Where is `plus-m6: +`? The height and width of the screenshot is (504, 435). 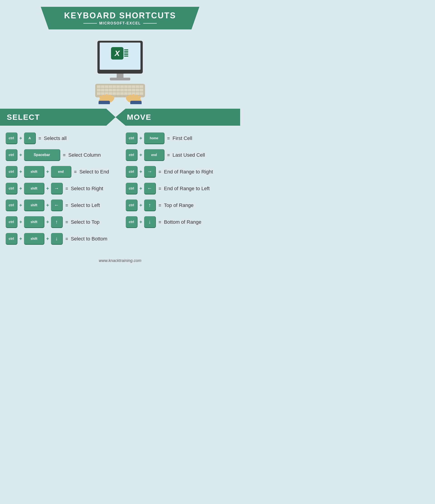
plus-m6: + is located at coordinates (141, 222).